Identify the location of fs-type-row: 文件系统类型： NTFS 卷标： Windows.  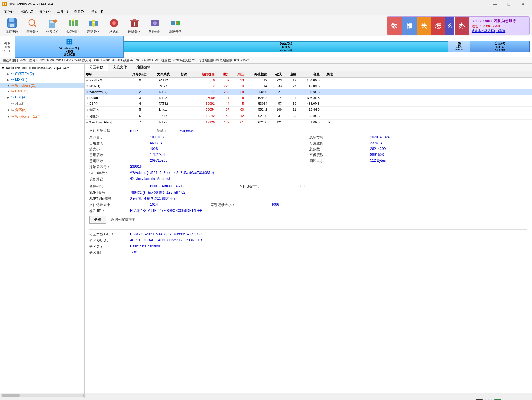
(308, 131).